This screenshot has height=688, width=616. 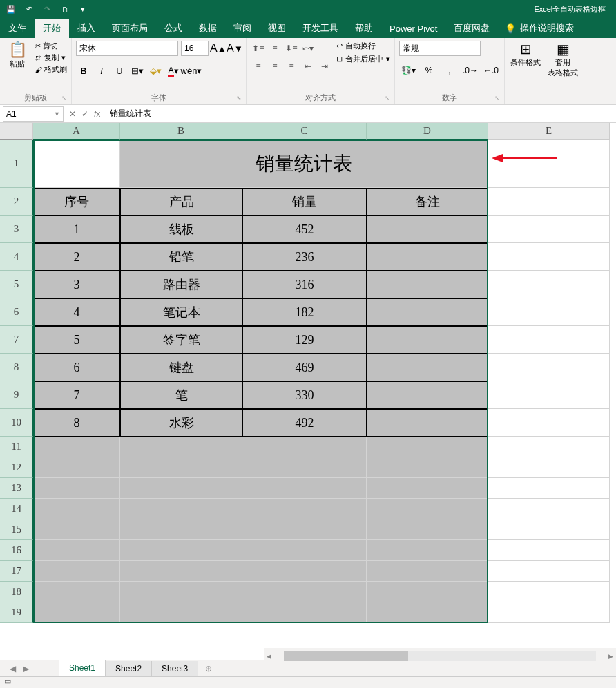 I want to click on data-cell-r3-c0: 3, so click(x=77, y=285).